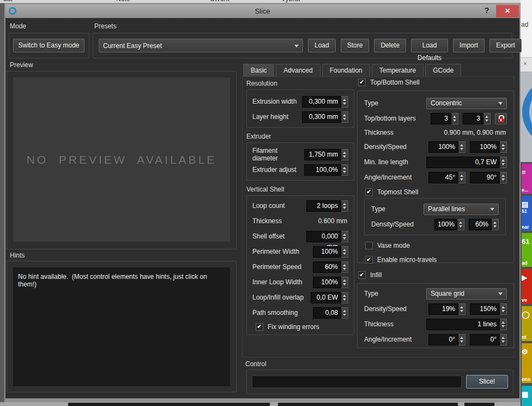  Describe the element at coordinates (132, 46) in the screenshot. I see `preset-combobox-value: Current Easy Preset` at that location.